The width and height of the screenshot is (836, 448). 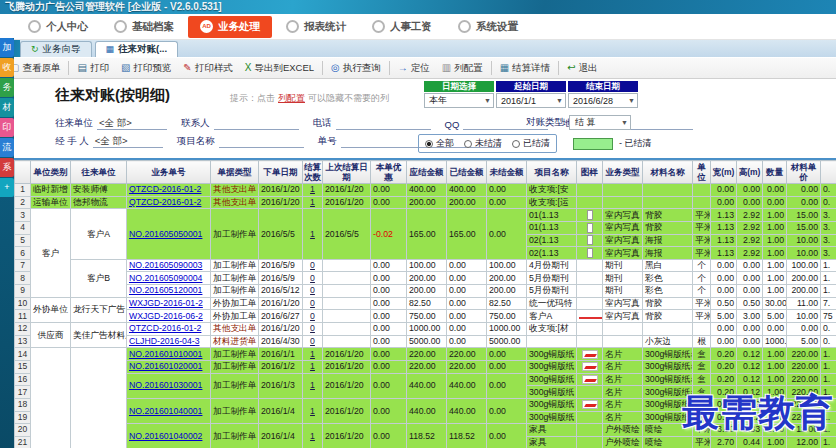 What do you see at coordinates (169, 354) in the screenshot?
I see `doc-number: NO.201601010001` at bounding box center [169, 354].